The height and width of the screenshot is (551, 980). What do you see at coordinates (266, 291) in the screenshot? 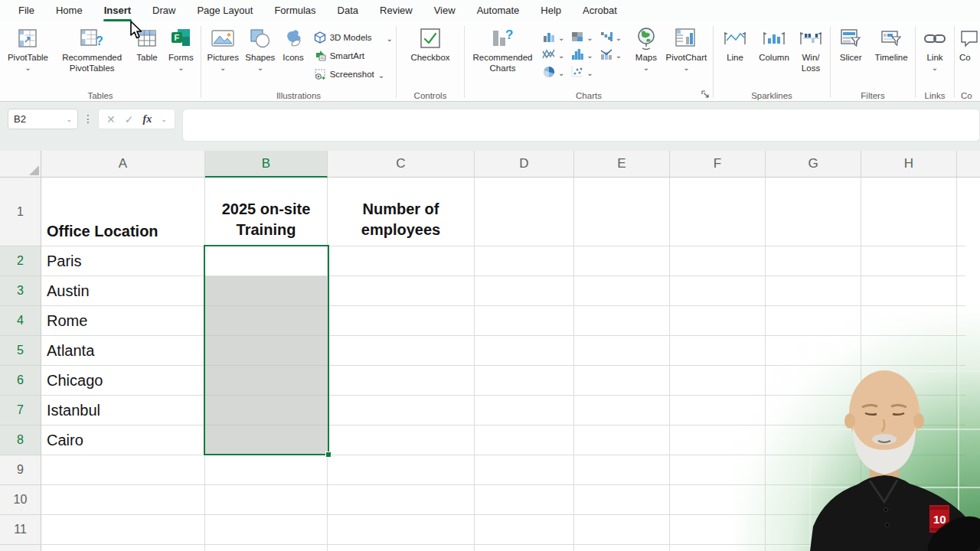
I see `cell-b3` at bounding box center [266, 291].